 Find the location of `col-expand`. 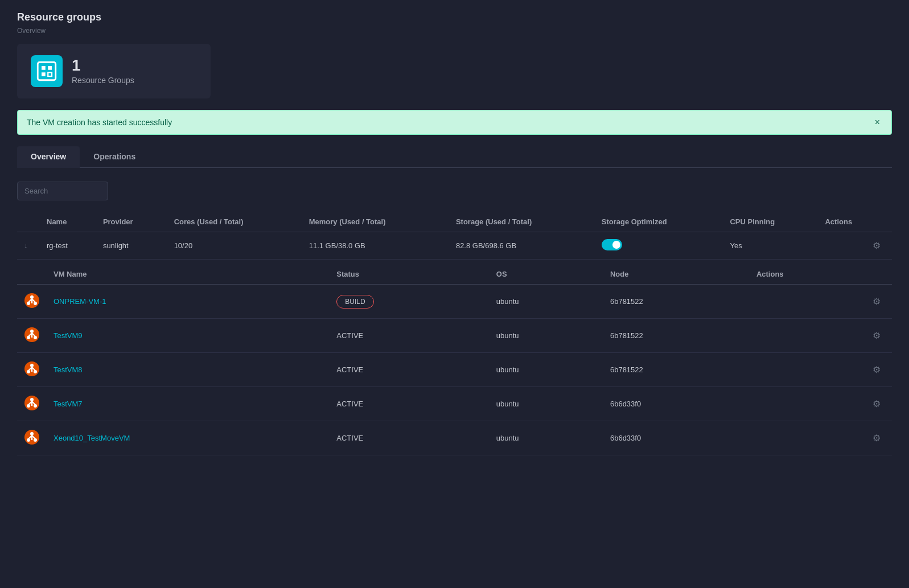

col-expand is located at coordinates (28, 222).